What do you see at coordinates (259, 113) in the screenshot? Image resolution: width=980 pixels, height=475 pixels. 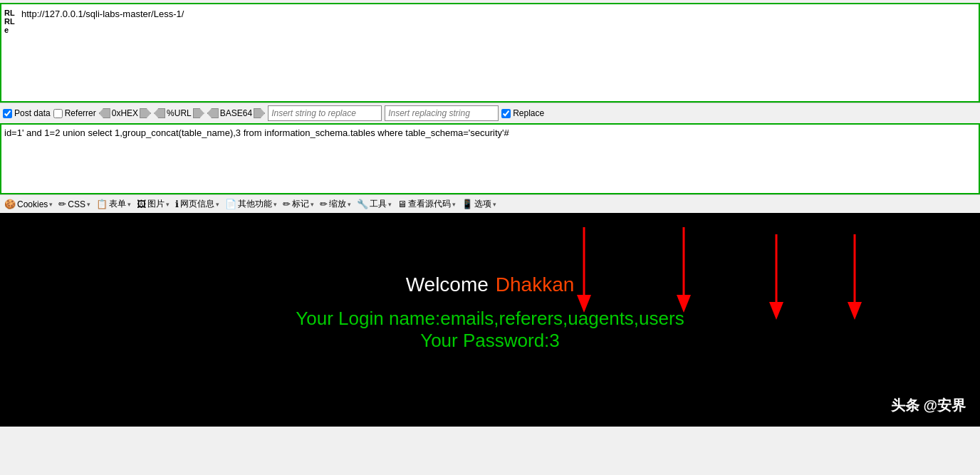 I see `base64-right-arrow` at bounding box center [259, 113].